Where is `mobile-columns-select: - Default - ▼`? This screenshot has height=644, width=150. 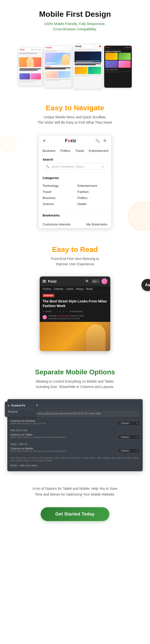 mobile-columns-select: - Default - ▼ is located at coordinates (129, 451).